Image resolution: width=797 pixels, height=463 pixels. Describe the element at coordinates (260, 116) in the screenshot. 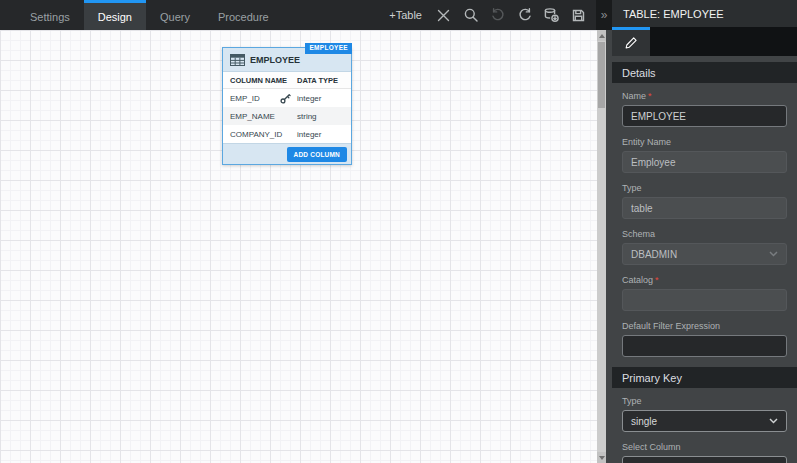

I see `column-name-cell: EMP_NAME` at that location.